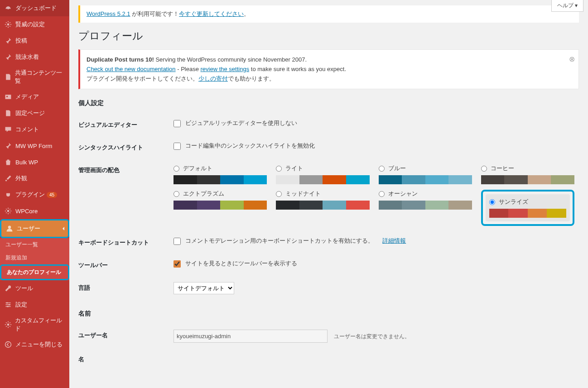 Image resolution: width=588 pixels, height=388 pixels. Describe the element at coordinates (39, 345) in the screenshot. I see `sidebar-item-label: メニューを閉じる` at that location.